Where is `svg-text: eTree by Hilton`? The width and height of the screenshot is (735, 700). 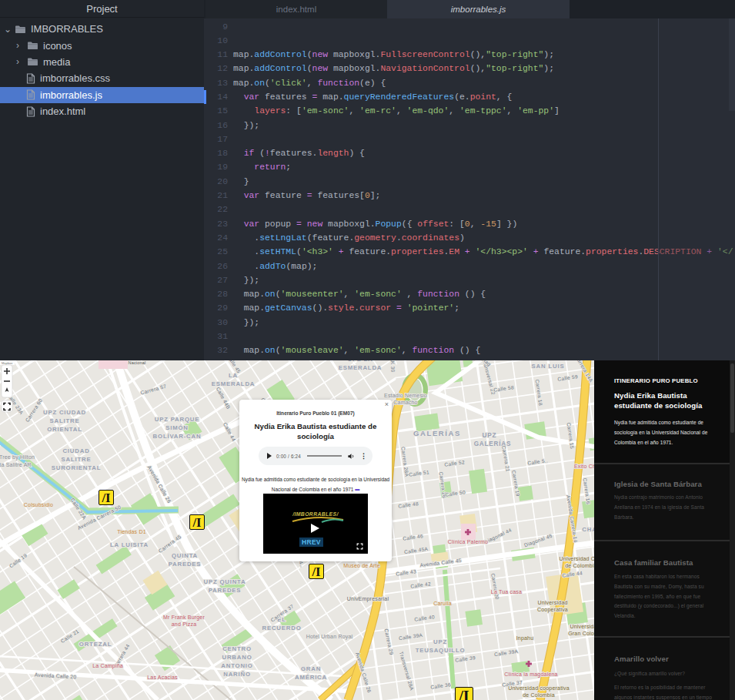 svg-text: eTree by Hilton is located at coordinates (17, 457).